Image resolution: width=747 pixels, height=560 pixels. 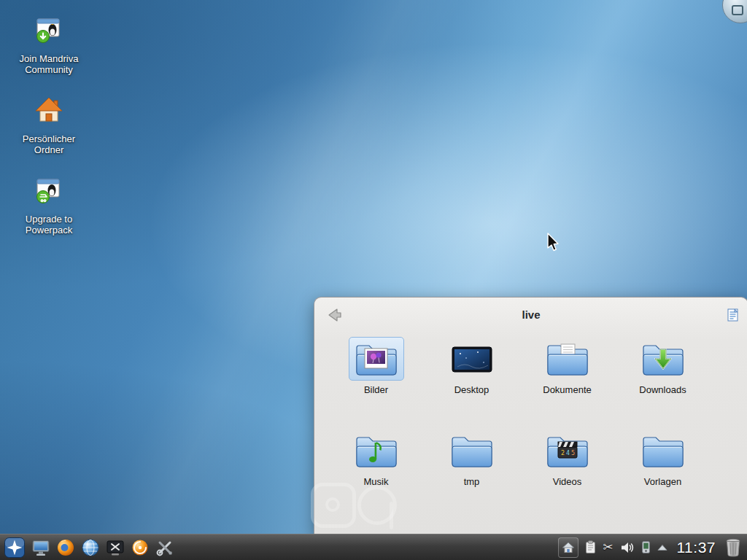 What do you see at coordinates (471, 475) in the screenshot?
I see `folder-item-tmp: tmp` at bounding box center [471, 475].